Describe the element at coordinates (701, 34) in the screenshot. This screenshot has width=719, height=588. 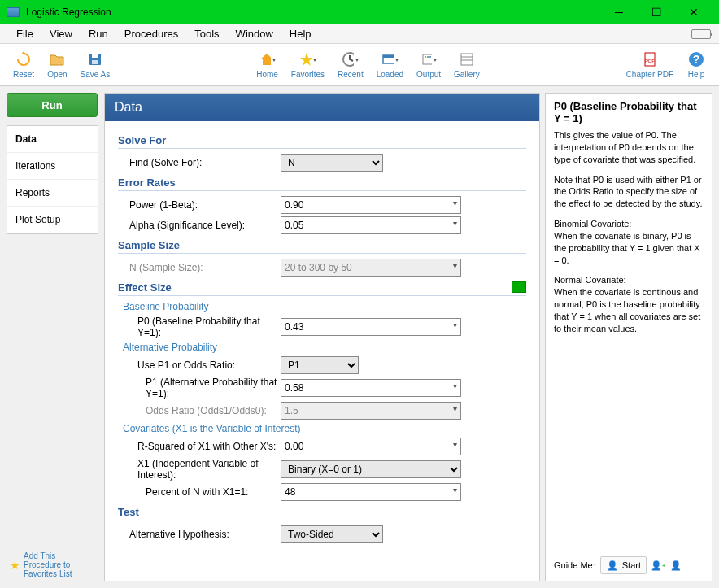
I see `battery-icon` at that location.